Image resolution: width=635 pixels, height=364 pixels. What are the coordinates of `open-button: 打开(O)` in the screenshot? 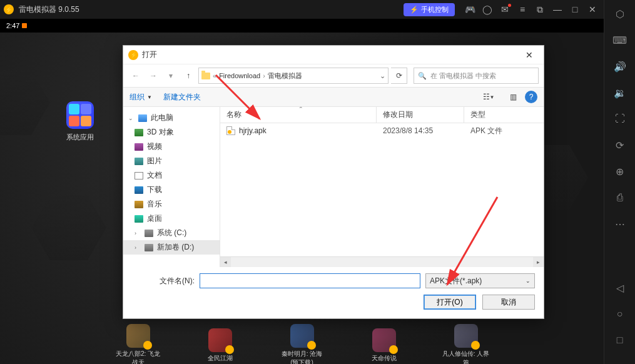 It's located at (450, 302).